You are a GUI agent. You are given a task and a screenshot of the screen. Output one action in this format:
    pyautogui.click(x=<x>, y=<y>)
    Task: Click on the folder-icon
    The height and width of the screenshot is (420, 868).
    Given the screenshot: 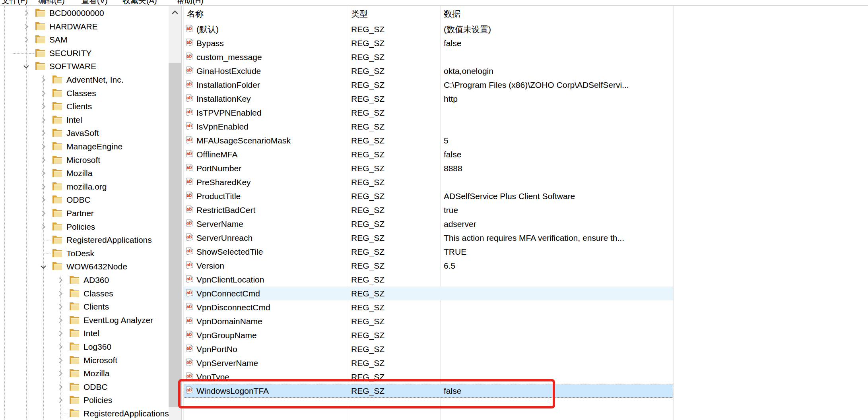 What is the action you would take?
    pyautogui.click(x=40, y=26)
    